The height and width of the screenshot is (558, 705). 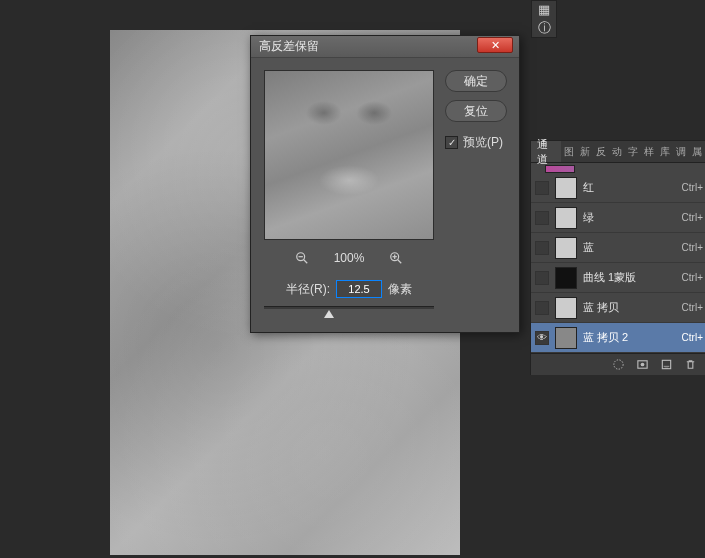 What do you see at coordinates (633, 152) in the screenshot?
I see `tab-other-4: 字` at bounding box center [633, 152].